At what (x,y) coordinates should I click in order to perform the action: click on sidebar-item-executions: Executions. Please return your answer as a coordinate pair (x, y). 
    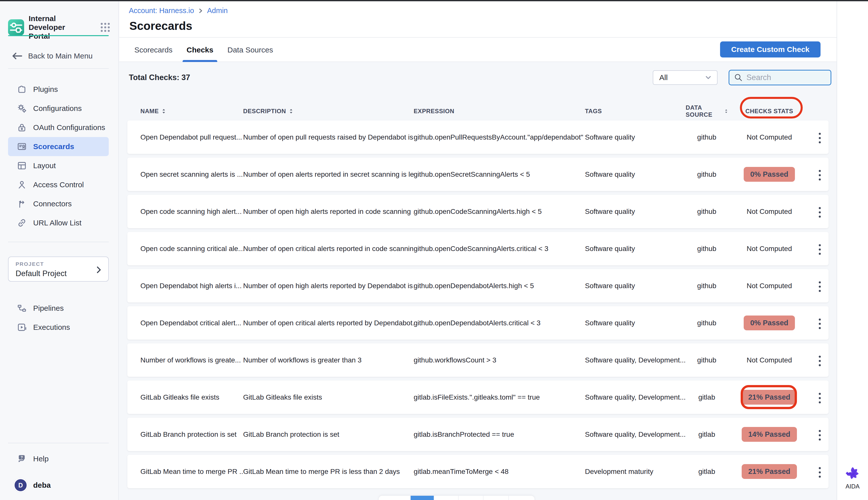
    Looking at the image, I should click on (58, 327).